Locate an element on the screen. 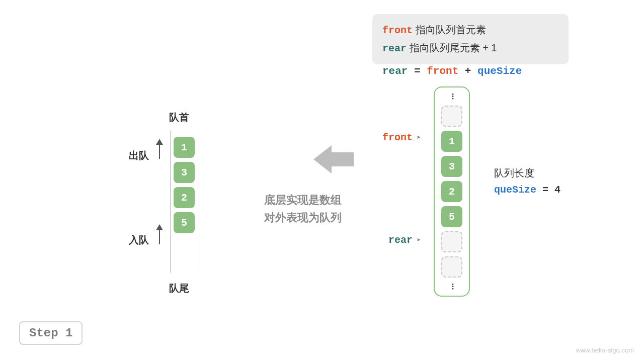  formula-plus: + is located at coordinates (468, 71).